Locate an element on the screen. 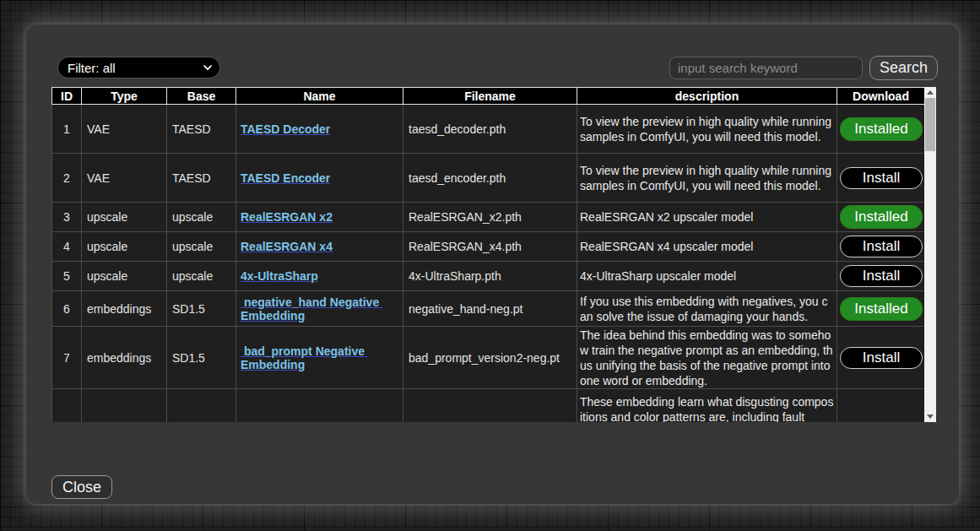 The height and width of the screenshot is (531, 980). cell-id: 1 is located at coordinates (68, 129).